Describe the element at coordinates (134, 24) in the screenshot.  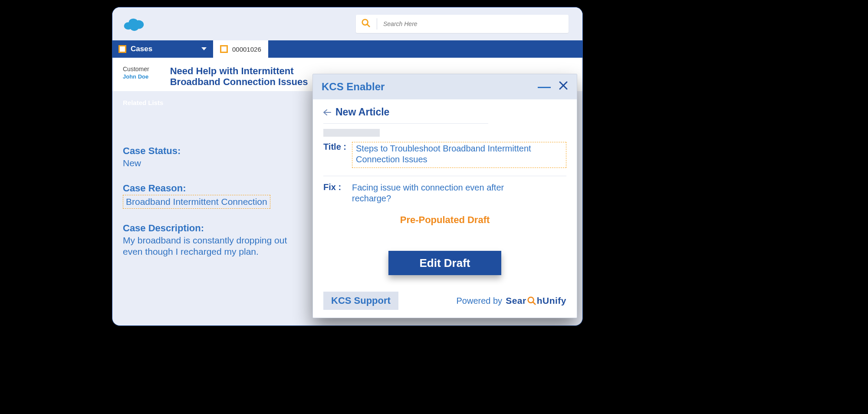
I see `salesforce-cloud-icon` at that location.